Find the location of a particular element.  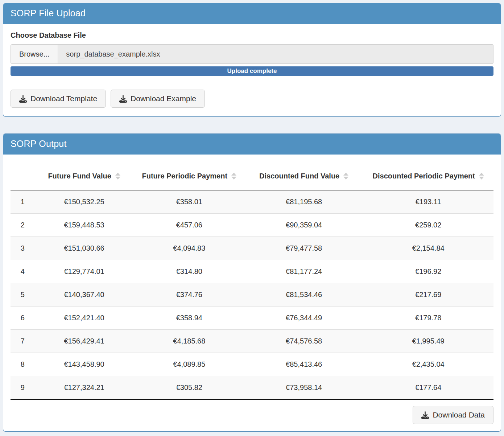

table-cell: €2,435.04 is located at coordinates (428, 365).